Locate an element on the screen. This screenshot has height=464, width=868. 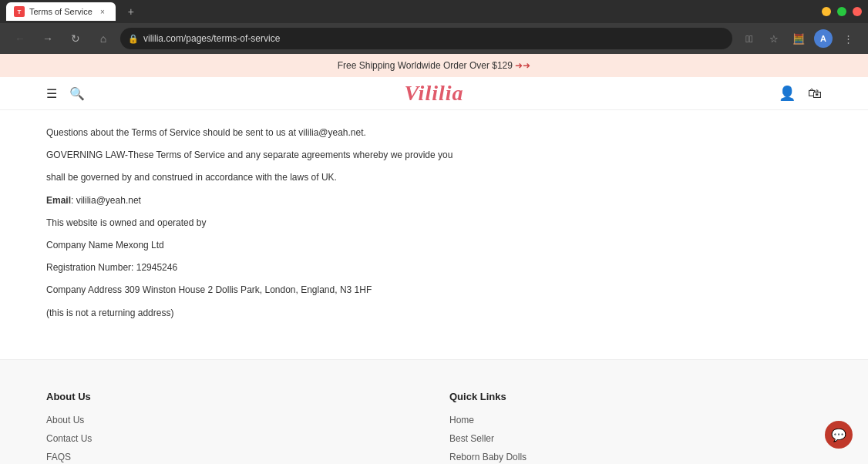
chat-widget: 💬 is located at coordinates (839, 435).